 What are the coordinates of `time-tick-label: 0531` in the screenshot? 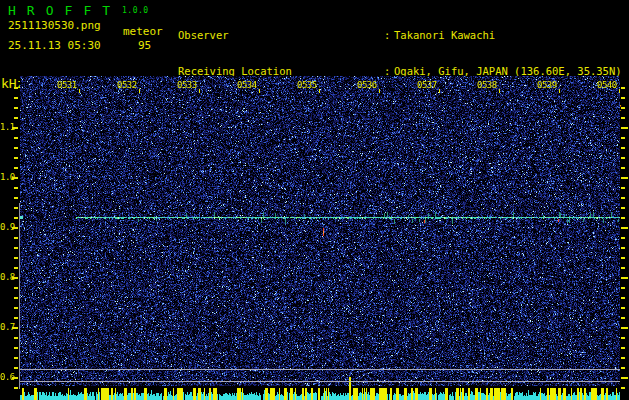 It's located at (67, 85).